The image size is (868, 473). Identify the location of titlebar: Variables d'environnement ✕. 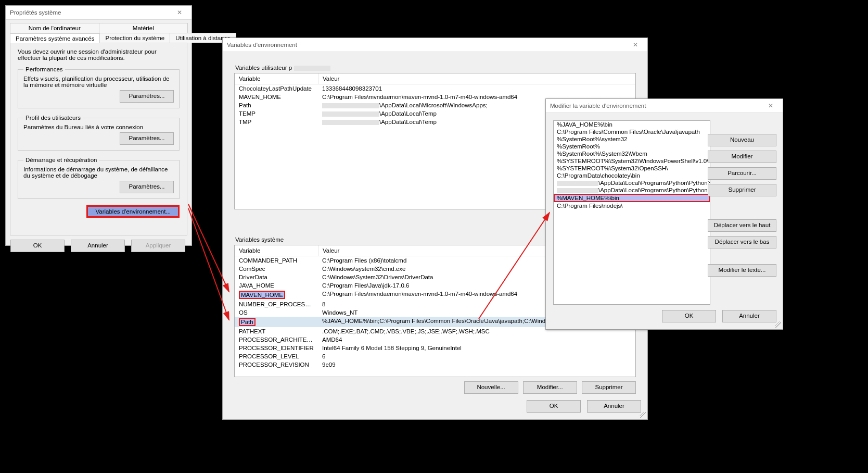
(435, 45).